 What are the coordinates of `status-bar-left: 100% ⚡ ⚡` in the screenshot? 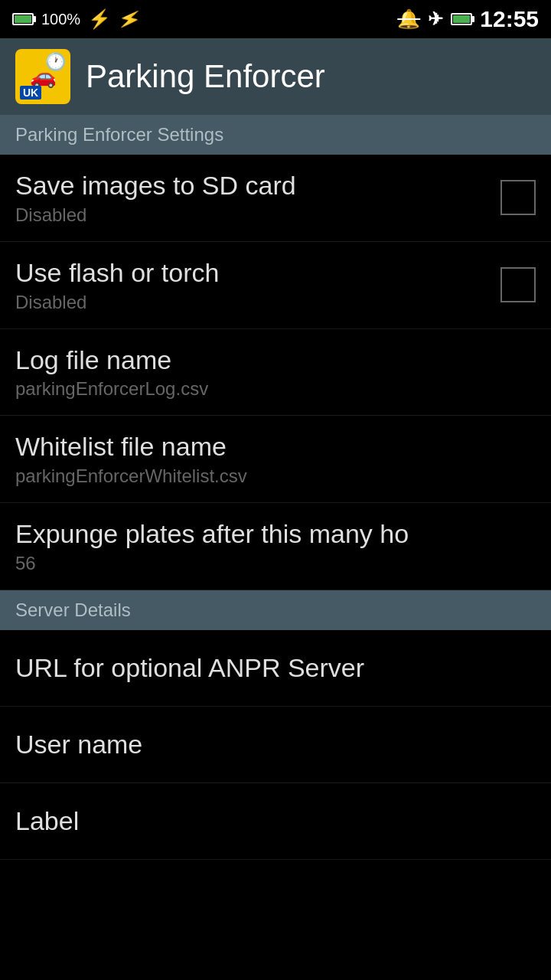 It's located at (77, 19).